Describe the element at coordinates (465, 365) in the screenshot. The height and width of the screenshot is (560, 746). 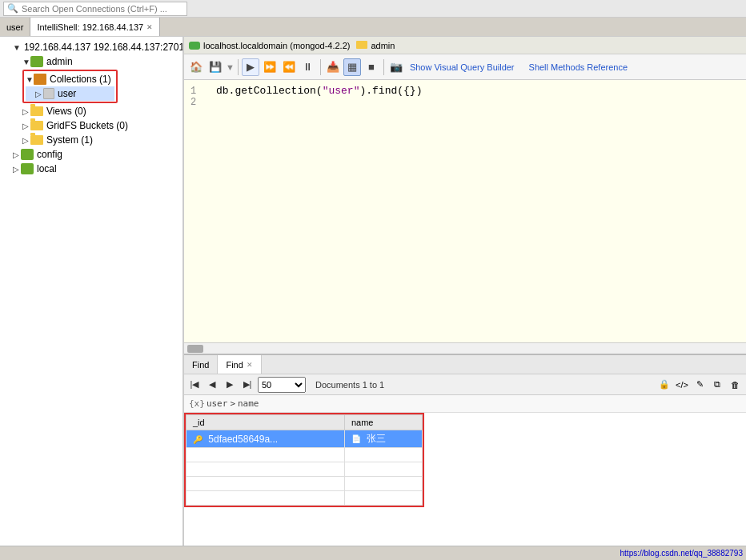
I see `result-tabs: Find Find ✕` at that location.